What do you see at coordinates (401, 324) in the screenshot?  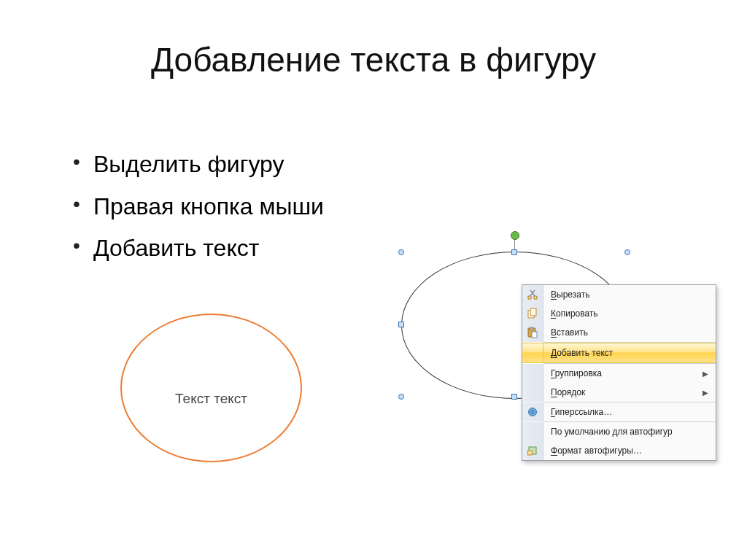 I see `resize-handle-l` at bounding box center [401, 324].